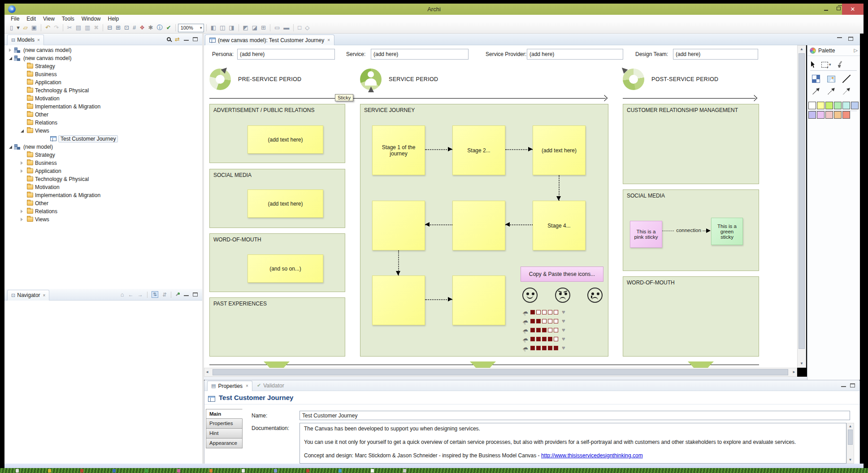 The image size is (868, 473). I want to click on green-sticky: This is a green sticky, so click(727, 231).